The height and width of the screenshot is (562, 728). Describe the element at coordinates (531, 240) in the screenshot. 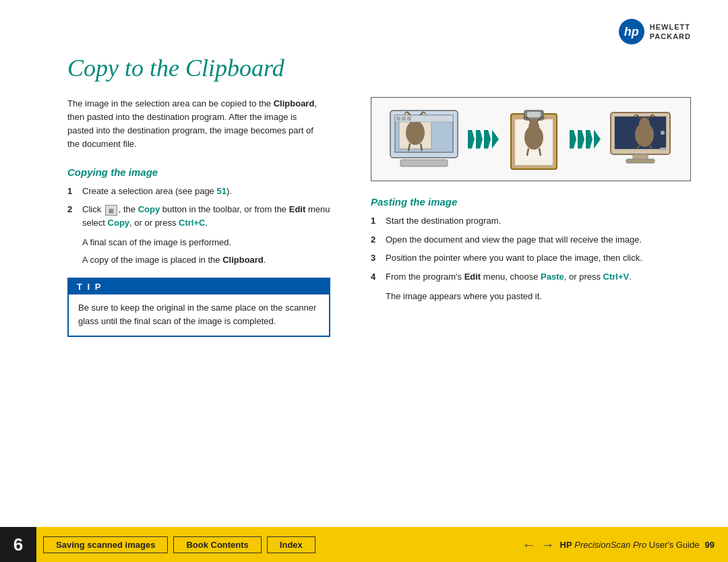

I see `pasting-step-2: 2 Open the document and view the page th…` at that location.